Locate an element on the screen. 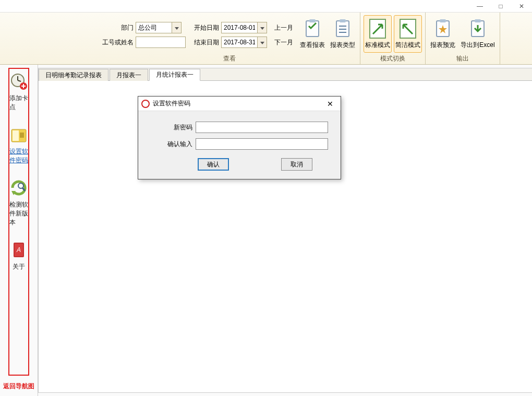 The width and height of the screenshot is (532, 396). confirm-button: 确认 is located at coordinates (213, 164).